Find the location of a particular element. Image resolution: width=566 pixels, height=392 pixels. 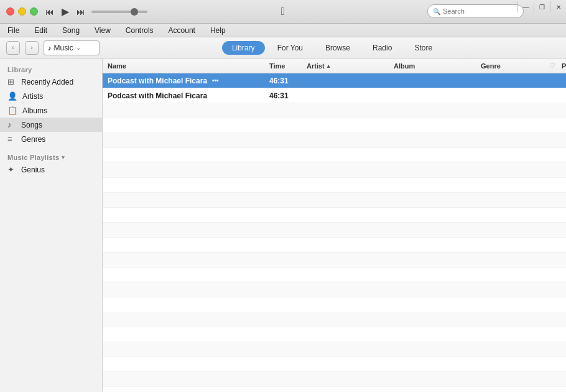

tab-store: Store is located at coordinates (423, 48).